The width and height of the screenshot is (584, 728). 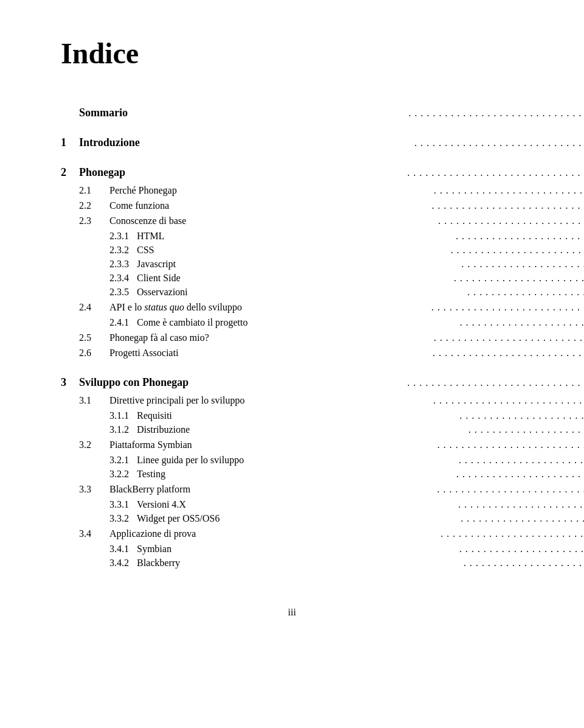 What do you see at coordinates (242, 173) in the screenshot?
I see `toc-title: Phonegap` at bounding box center [242, 173].